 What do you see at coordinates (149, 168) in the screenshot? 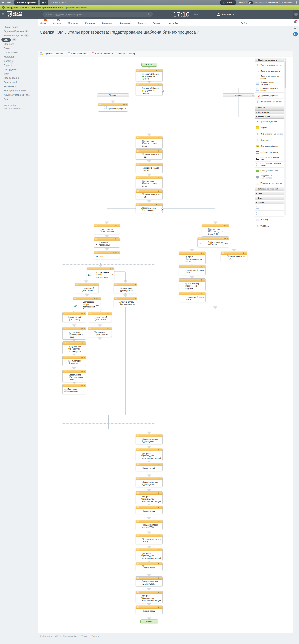
I see `activity-node: ||||⚙×Ожидание стадии сделки` at bounding box center [149, 168].